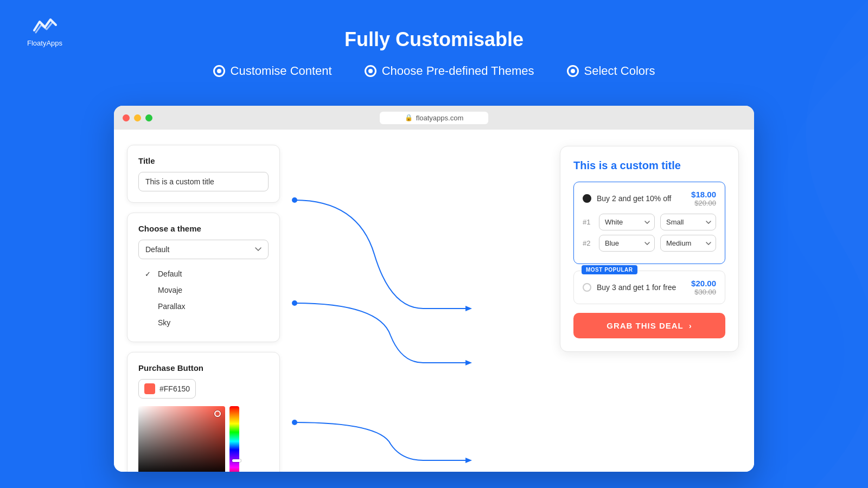  What do you see at coordinates (203, 278) in the screenshot?
I see `theme-section: Choose a theme Default Movaje Parallax S…` at bounding box center [203, 278].